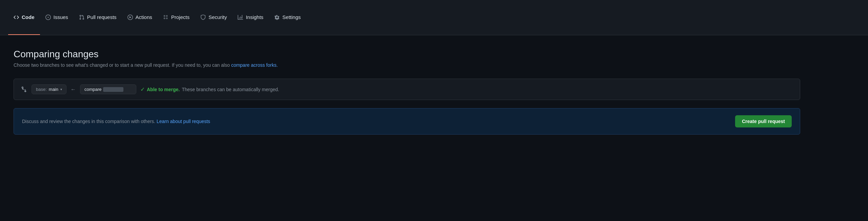  I want to click on tab-pull-requests-label: Pull requests, so click(102, 17).